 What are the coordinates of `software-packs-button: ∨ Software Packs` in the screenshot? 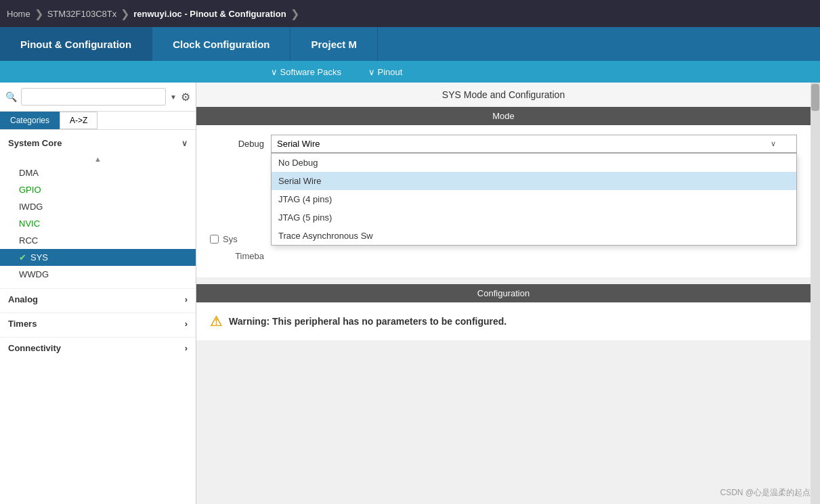 It's located at (306, 72).